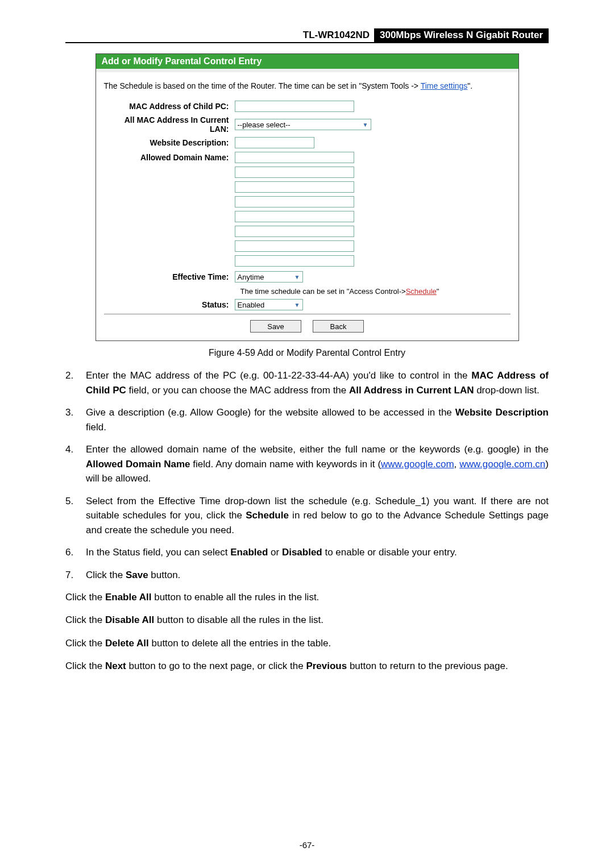 The image size is (614, 868). Describe the element at coordinates (169, 143) in the screenshot. I see `label-website-desc: Website Description:` at that location.